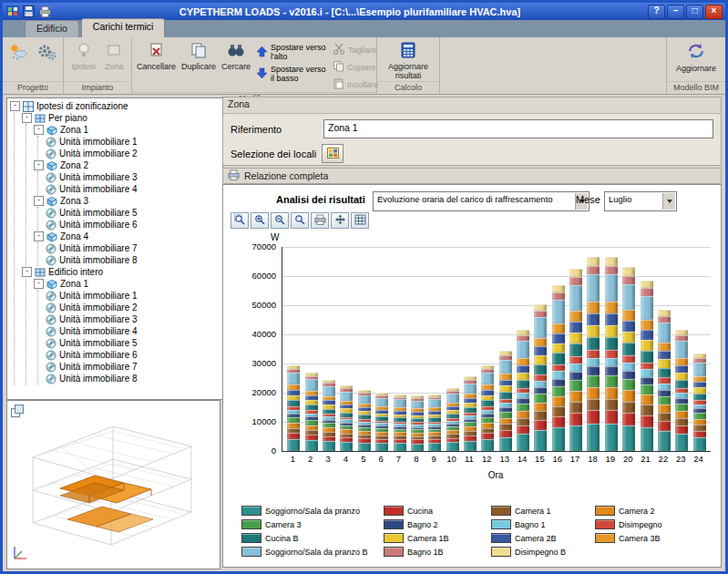  Describe the element at coordinates (300, 220) in the screenshot. I see `zoom-original-button` at that location.